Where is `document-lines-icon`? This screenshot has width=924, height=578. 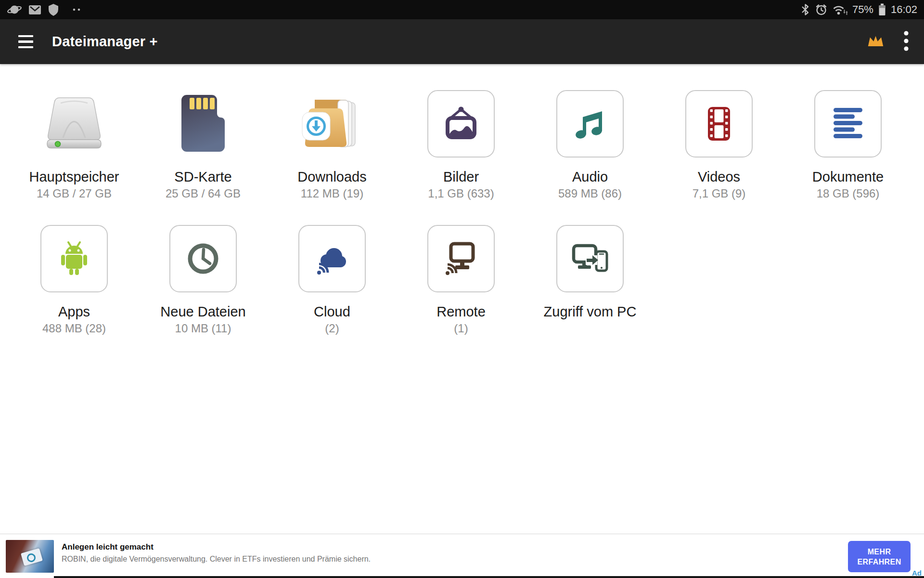
document-lines-icon is located at coordinates (848, 124).